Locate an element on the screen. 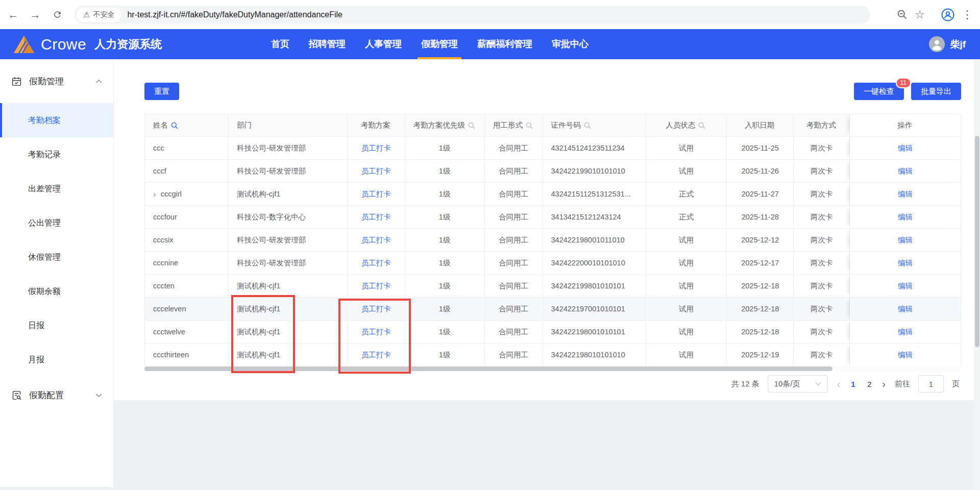 This screenshot has height=490, width=980. sidebar-group-attendance-config: 假勤配置 is located at coordinates (57, 395).